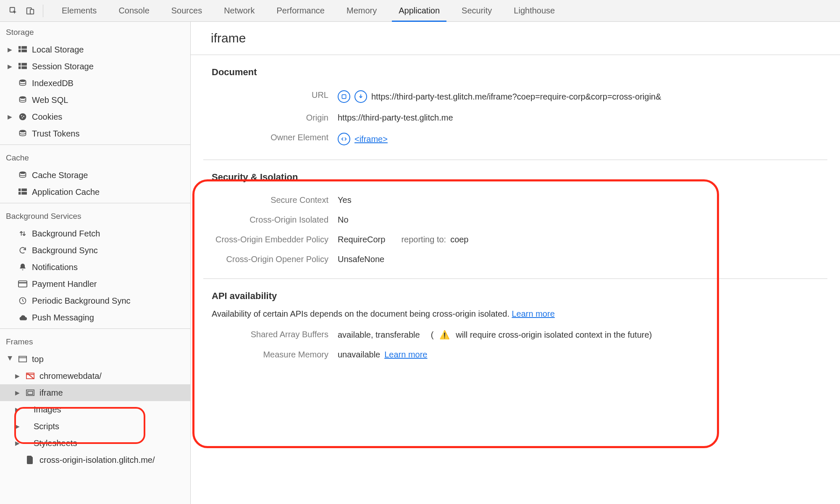  I want to click on frames-images: ▶ Images, so click(95, 410).